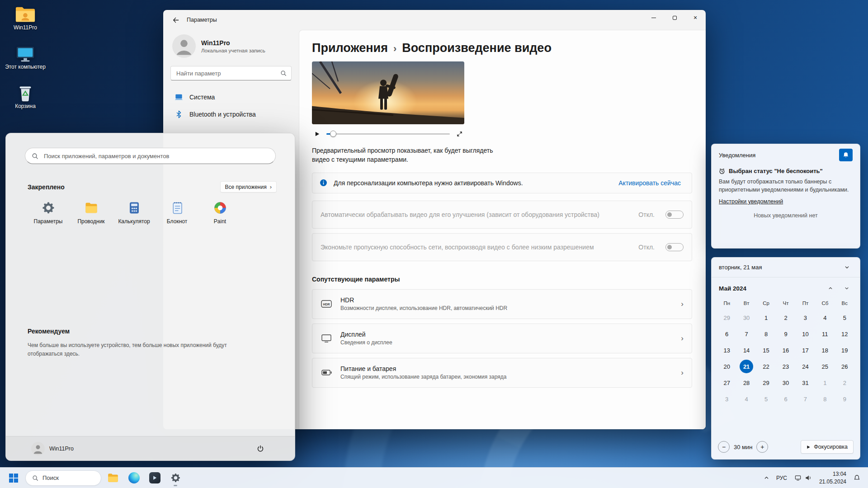 This screenshot has width=868, height=488. What do you see at coordinates (786, 366) in the screenshot?
I see `calendar-day: 23` at bounding box center [786, 366].